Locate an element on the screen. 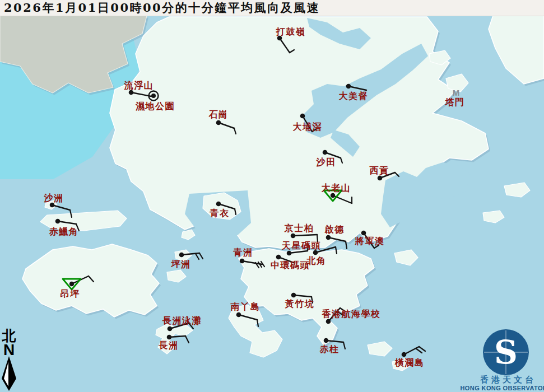 The image size is (544, 392). station-label: 黃竹坑 is located at coordinates (300, 304).